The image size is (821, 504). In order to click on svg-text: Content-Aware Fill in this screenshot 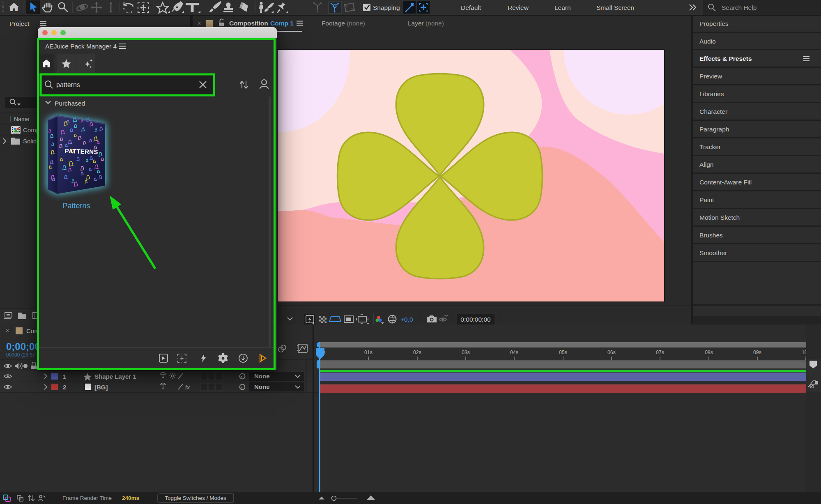, I will do `click(725, 182)`.